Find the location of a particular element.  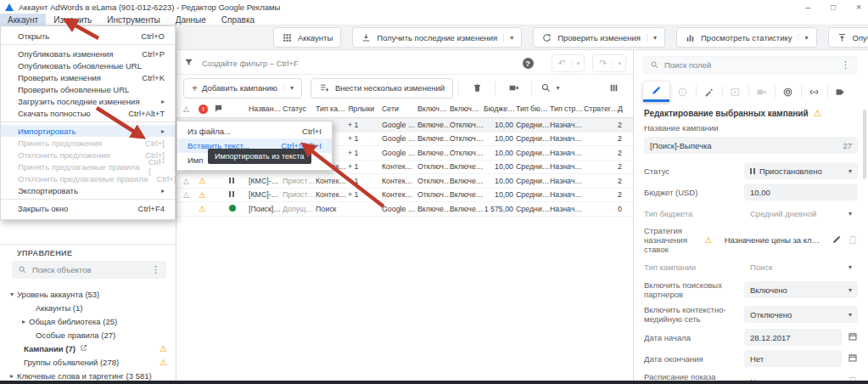

sidebar-search: Поиск объектов ⋮ is located at coordinates (89, 270).